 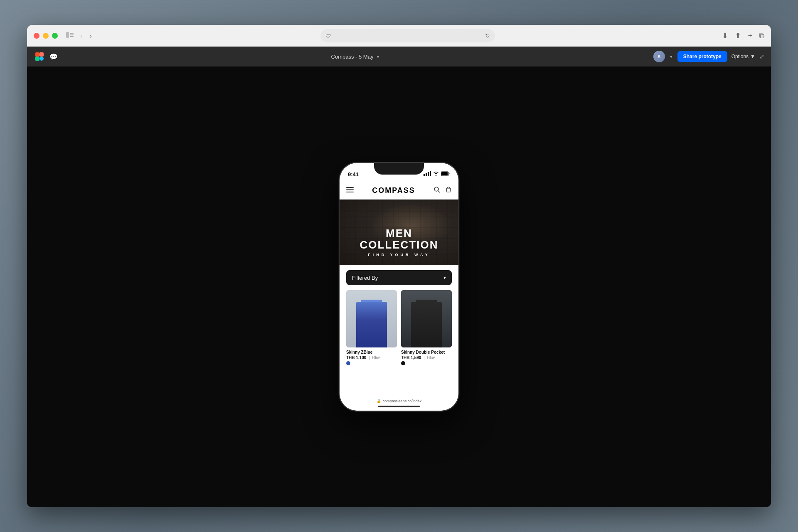 I want to click on close-button, so click(x=37, y=36).